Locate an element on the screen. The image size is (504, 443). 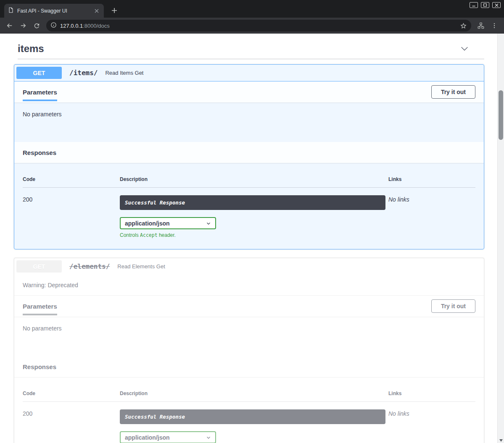
url-host: 127.0.0.1 is located at coordinates (71, 26).